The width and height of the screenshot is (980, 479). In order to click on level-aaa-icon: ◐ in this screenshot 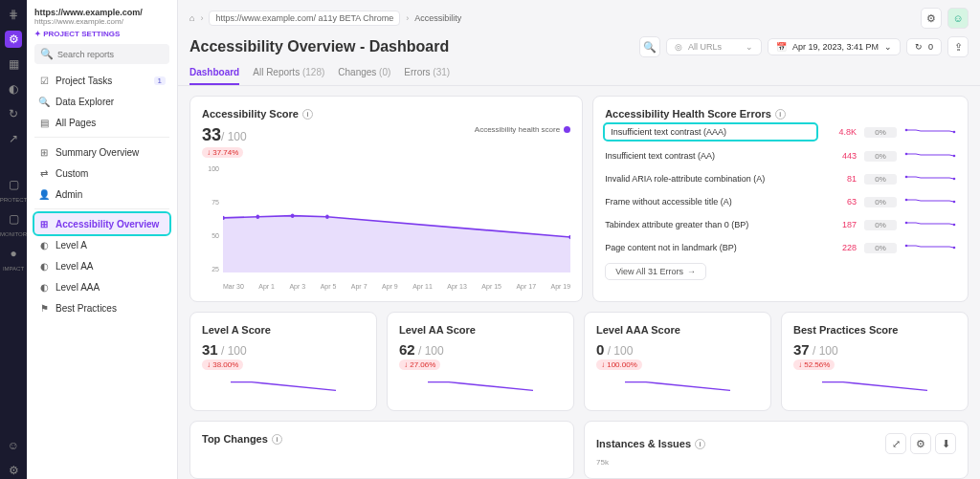, I will do `click(44, 287)`.